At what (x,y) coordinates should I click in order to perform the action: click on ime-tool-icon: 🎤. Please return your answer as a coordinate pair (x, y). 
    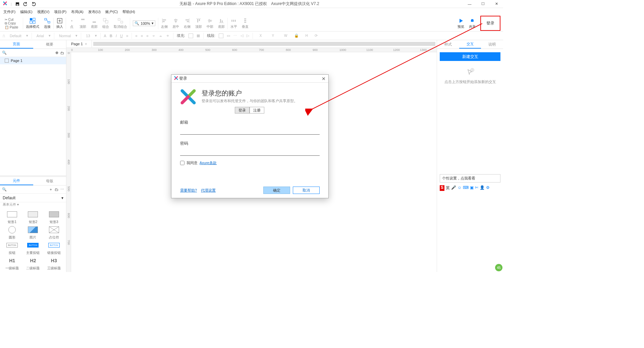
    Looking at the image, I should click on (453, 188).